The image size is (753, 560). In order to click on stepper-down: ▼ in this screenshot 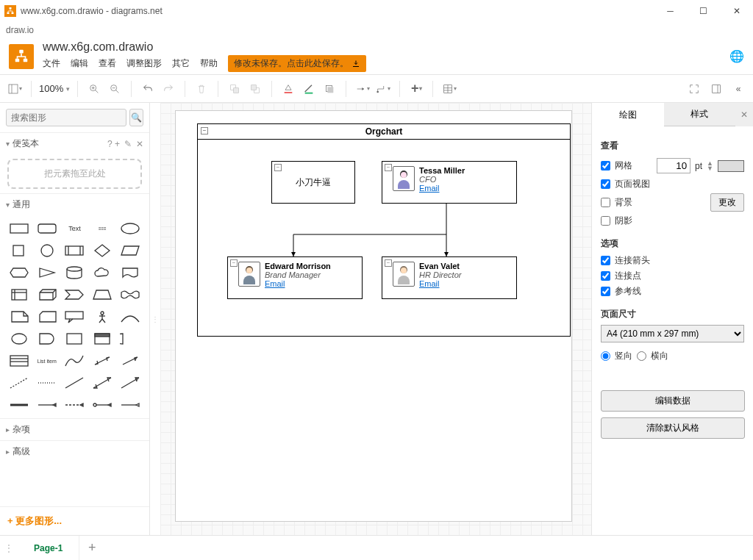, I will do `click(710, 169)`.